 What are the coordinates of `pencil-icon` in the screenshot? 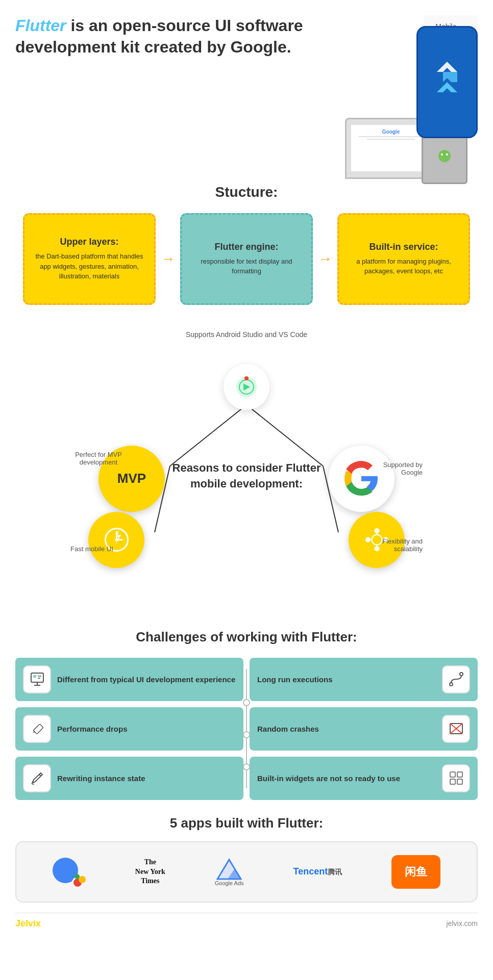 It's located at (37, 729).